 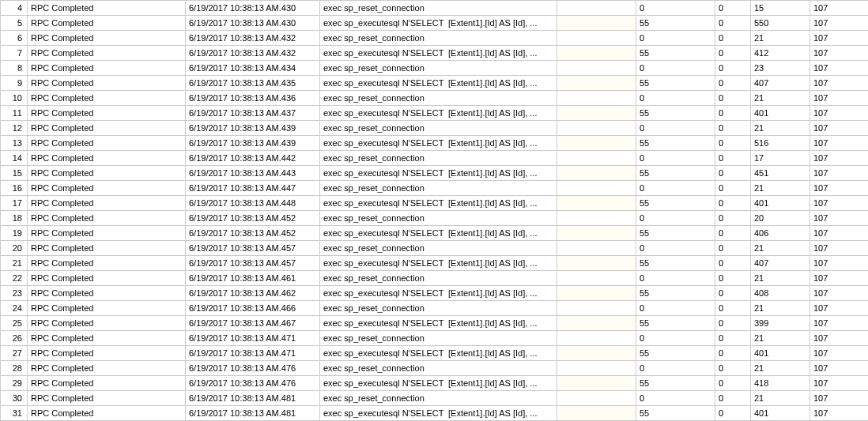 I want to click on table-row: 4RPC Completed6/19/2017 10:38:13 AM.430e…, so click(x=435, y=8).